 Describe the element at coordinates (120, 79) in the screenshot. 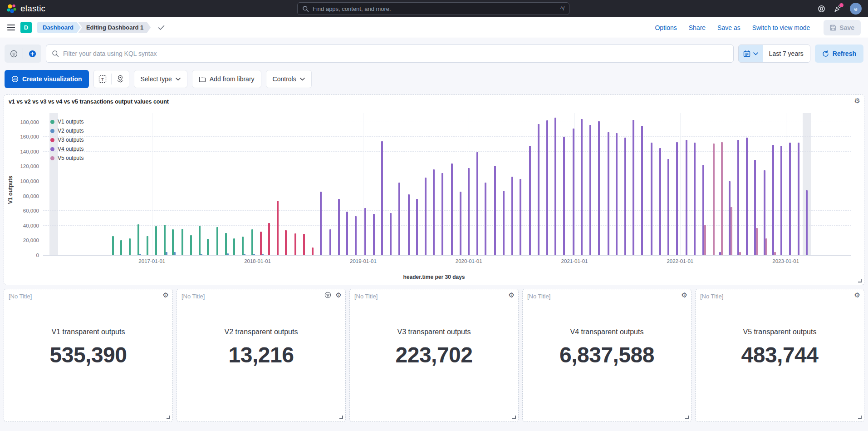

I see `maps-icon` at that location.